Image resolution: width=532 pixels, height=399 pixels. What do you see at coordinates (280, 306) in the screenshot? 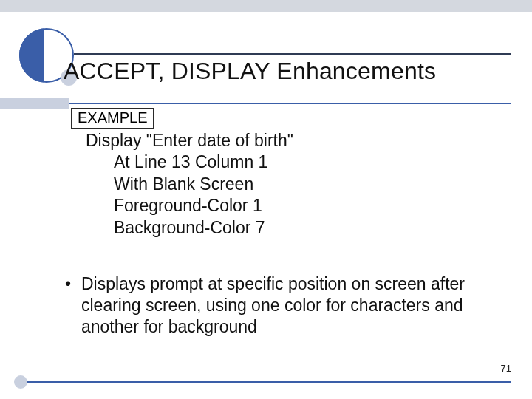
I see `bullet-row: • Displays prompt at specific position o…` at bounding box center [280, 306].